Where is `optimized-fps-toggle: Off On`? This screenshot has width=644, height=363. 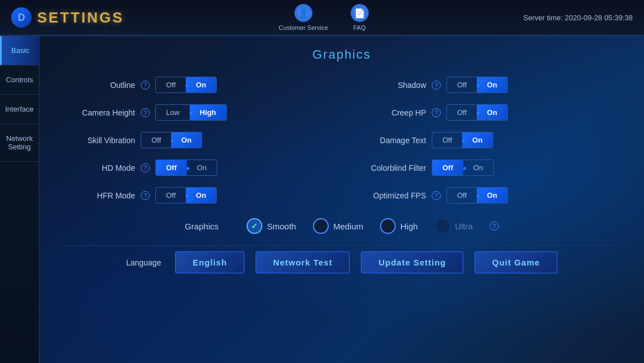
optimized-fps-toggle: Off On is located at coordinates (477, 195).